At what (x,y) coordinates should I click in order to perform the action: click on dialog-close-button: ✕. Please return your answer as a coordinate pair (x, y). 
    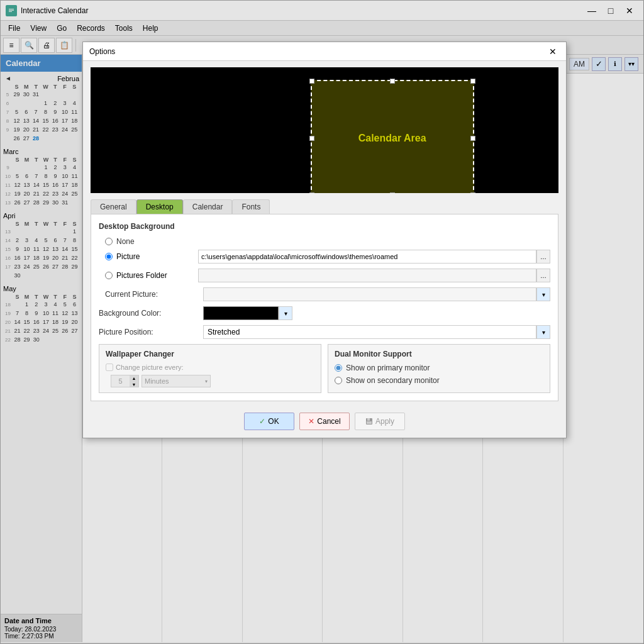
    Looking at the image, I should click on (553, 52).